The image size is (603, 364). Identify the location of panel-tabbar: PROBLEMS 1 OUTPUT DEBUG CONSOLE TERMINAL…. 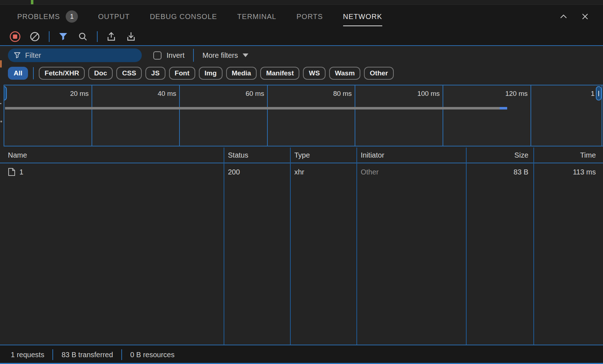
(302, 17).